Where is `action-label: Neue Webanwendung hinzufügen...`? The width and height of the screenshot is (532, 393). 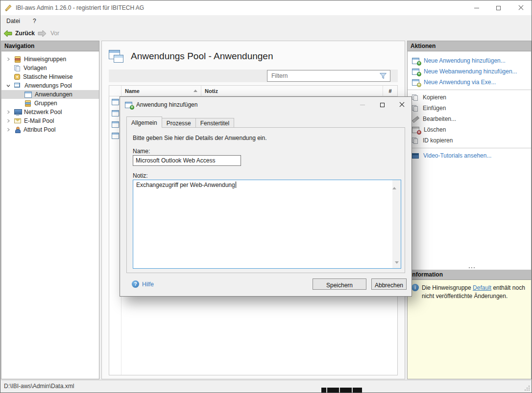 action-label: Neue Webanwendung hinzufügen... is located at coordinates (470, 71).